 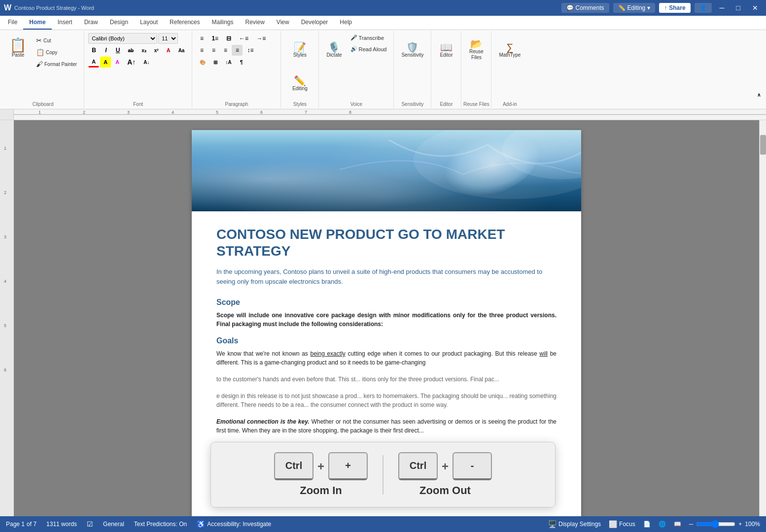 I want to click on justify-button: ≡, so click(x=237, y=50).